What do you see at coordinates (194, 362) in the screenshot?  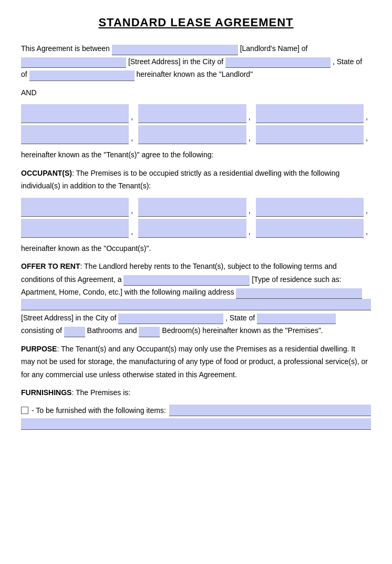 I see `purpose-text: : The Tenant(s) and any Occupant(s) may …` at bounding box center [194, 362].